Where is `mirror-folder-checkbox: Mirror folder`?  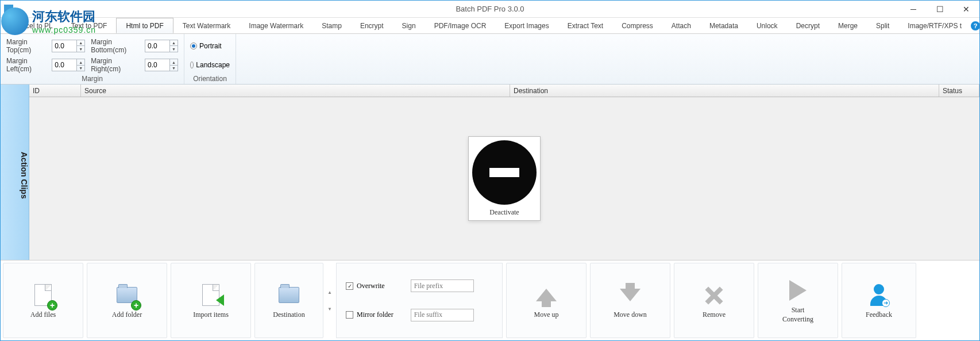
mirror-folder-checkbox: Mirror folder is located at coordinates (370, 315).